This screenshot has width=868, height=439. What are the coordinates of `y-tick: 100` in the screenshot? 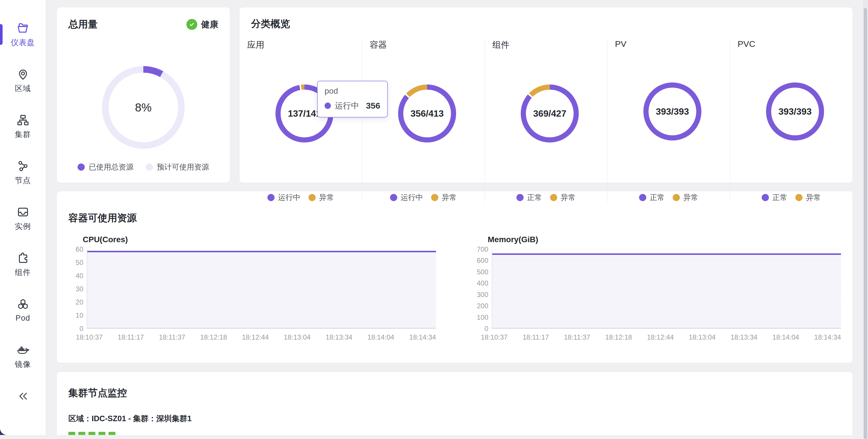 It's located at (483, 318).